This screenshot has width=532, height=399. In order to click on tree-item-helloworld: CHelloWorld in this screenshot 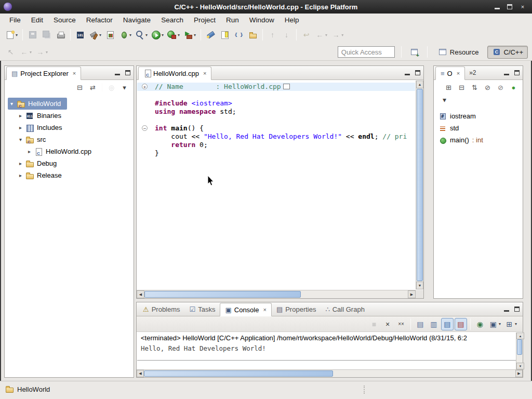, I will do `click(38, 104)`.